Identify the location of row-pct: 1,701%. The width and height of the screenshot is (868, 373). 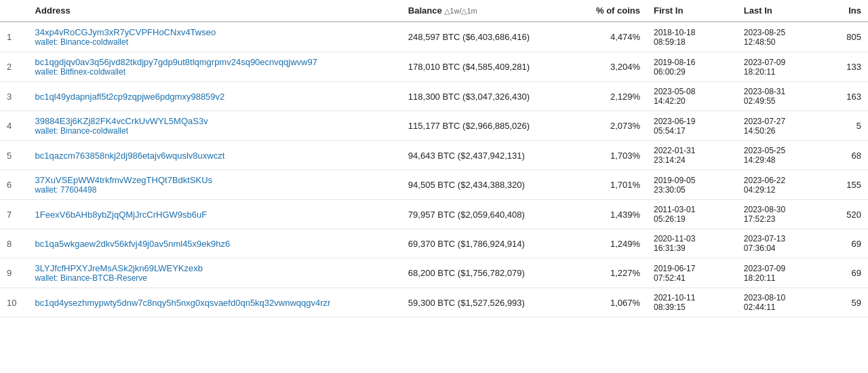
(614, 185).